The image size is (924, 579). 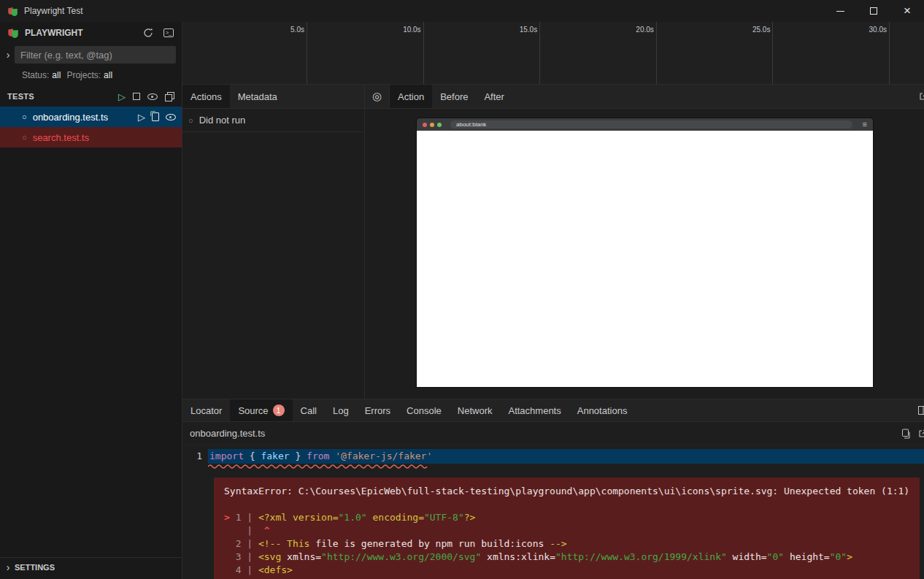 I want to click on code-frame-line: 2 | <!-- This file is generated by npm r…, so click(x=566, y=544).